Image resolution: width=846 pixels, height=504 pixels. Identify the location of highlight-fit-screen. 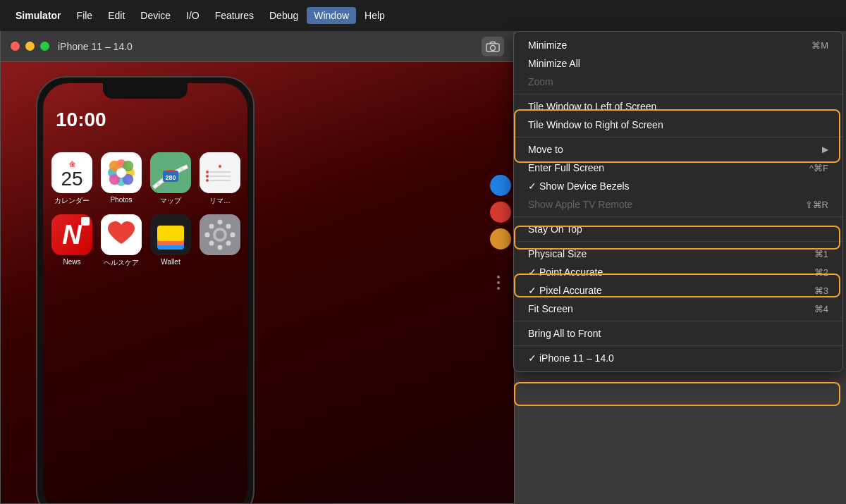
(677, 394).